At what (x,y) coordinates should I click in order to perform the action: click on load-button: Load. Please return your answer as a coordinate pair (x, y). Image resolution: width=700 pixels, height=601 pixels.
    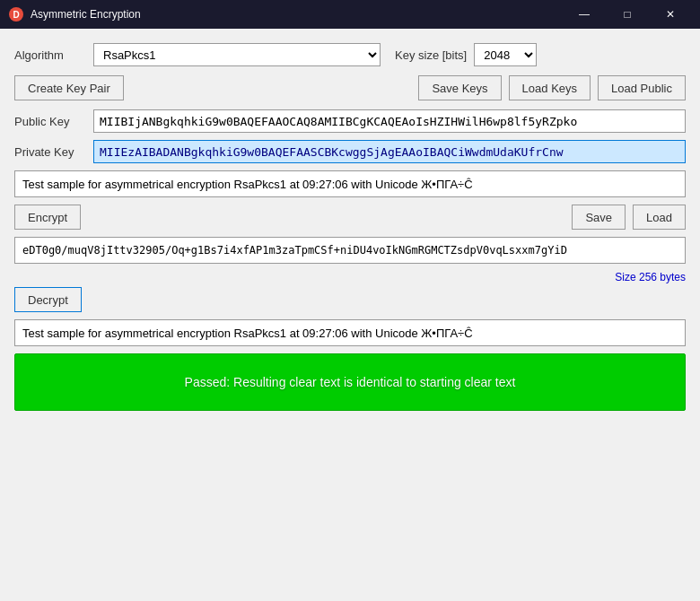
    Looking at the image, I should click on (659, 217).